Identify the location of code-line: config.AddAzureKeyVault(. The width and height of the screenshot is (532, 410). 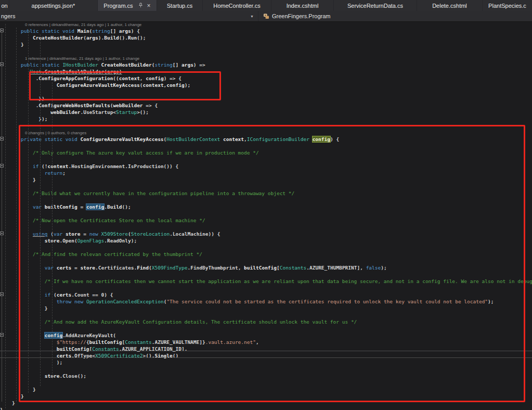
(266, 335).